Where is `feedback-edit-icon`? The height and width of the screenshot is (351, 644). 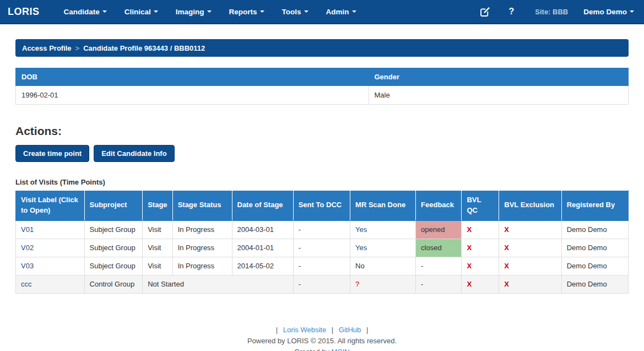 feedback-edit-icon is located at coordinates (485, 12).